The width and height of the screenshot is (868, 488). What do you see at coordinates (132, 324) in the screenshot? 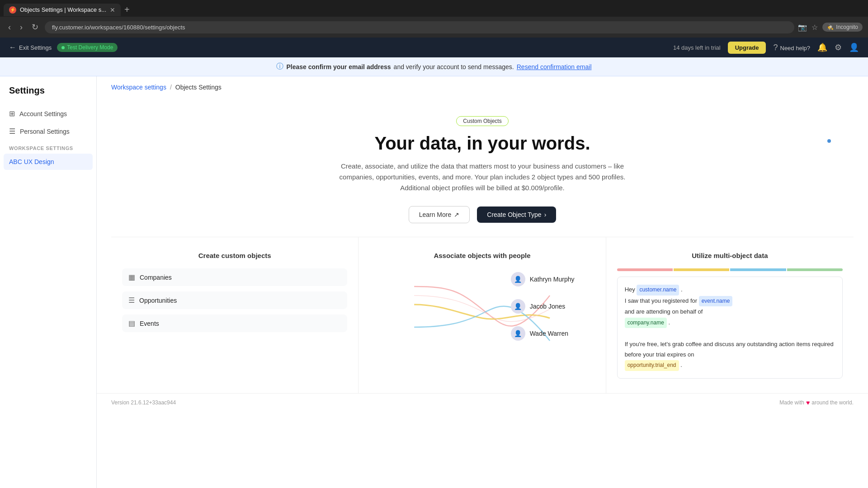
I see `events-icon: ▤` at bounding box center [132, 324].